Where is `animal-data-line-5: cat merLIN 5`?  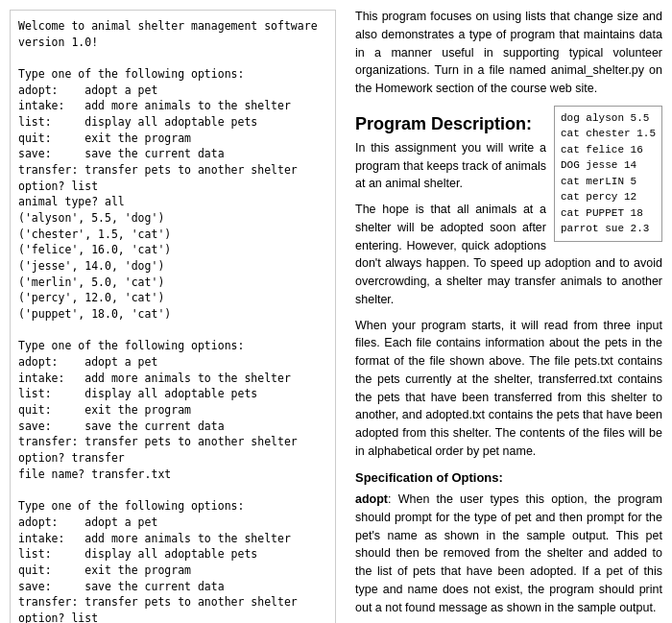
animal-data-line-5: cat merLIN 5 is located at coordinates (609, 182).